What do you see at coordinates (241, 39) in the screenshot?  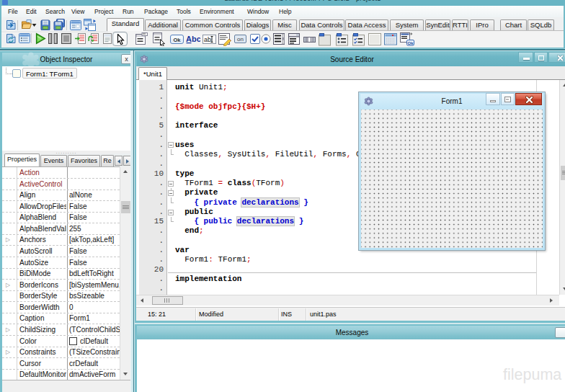 I see `svg-text: on` at bounding box center [241, 39].